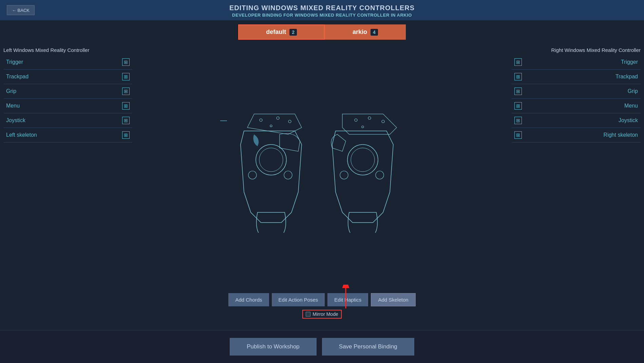 Image resolution: width=644 pixels, height=363 pixels. What do you see at coordinates (576, 121) in the screenshot?
I see `right-joystick-item: Joystick ⊞` at bounding box center [576, 121].